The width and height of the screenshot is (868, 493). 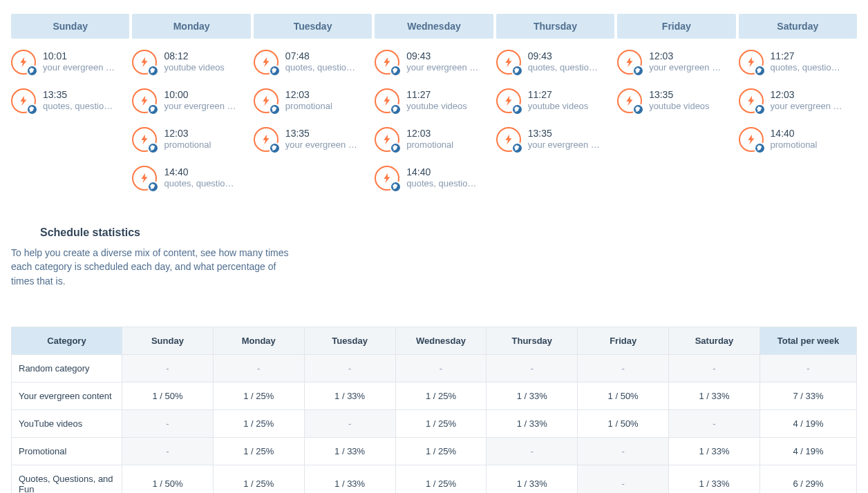 What do you see at coordinates (67, 479) in the screenshot?
I see `category-name-cell: Quotes, Questions, and Fun` at bounding box center [67, 479].